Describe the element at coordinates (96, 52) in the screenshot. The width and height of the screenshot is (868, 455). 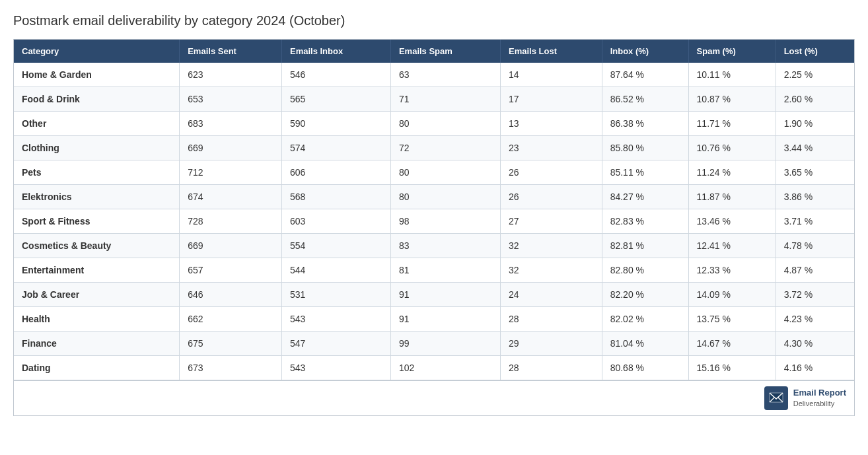
I see `col-header-category: Category` at that location.